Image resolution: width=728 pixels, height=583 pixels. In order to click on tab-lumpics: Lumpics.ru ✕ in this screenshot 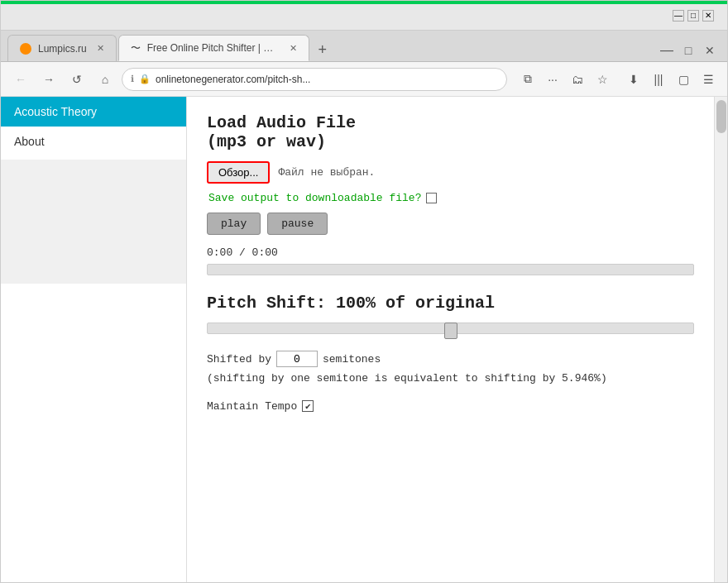, I will do `click(62, 48)`.